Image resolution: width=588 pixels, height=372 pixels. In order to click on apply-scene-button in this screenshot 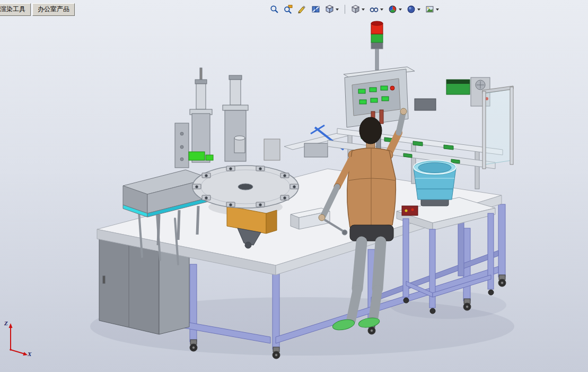, I will do `click(414, 10)`.